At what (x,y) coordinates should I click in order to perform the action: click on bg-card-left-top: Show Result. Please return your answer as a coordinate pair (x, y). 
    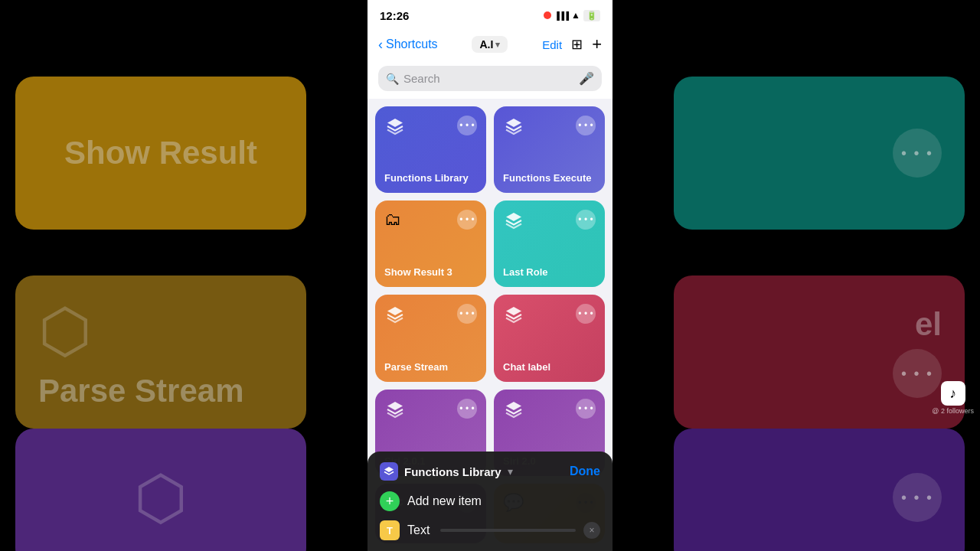
    Looking at the image, I should click on (161, 153).